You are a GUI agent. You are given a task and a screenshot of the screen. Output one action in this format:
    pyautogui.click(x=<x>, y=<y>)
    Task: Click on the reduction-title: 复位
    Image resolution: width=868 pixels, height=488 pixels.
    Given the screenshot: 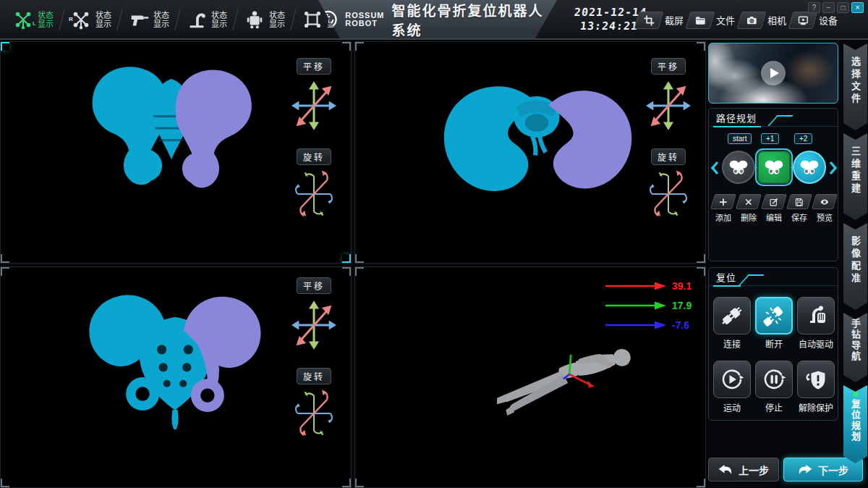 What is the action you would take?
    pyautogui.click(x=727, y=278)
    